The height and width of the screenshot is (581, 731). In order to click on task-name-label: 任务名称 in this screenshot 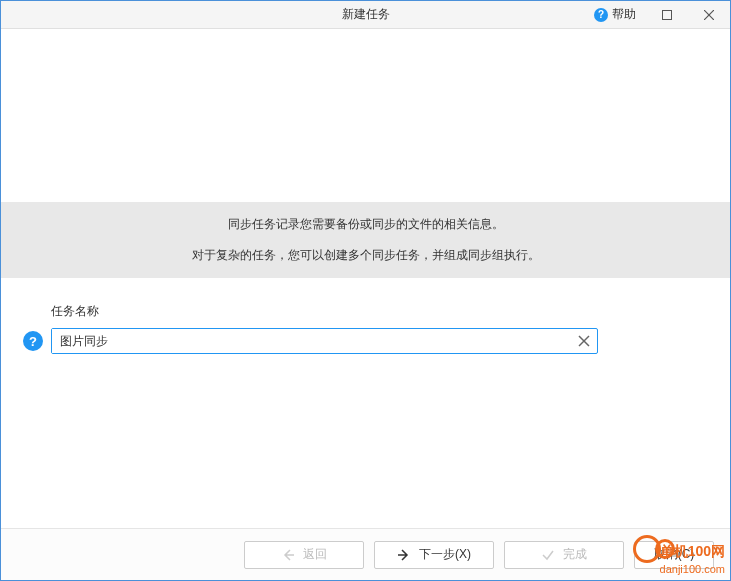, I will do `click(366, 312)`.